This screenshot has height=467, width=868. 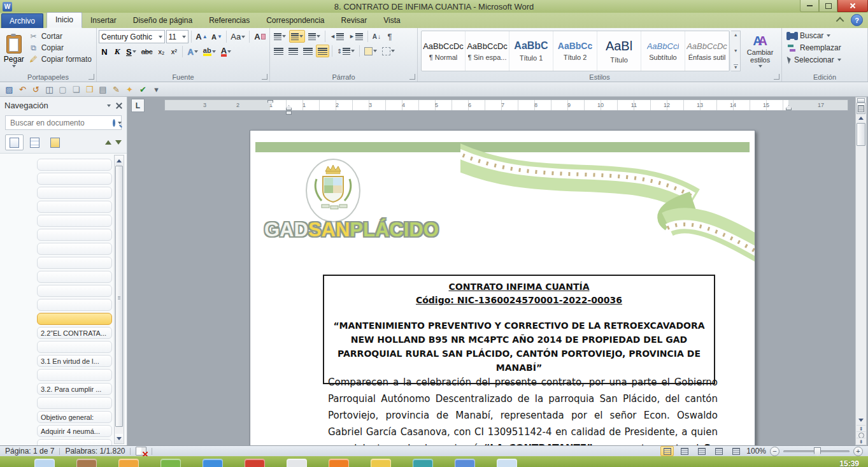 What do you see at coordinates (119, 296) in the screenshot?
I see `nav-scroll-thumb` at bounding box center [119, 296].